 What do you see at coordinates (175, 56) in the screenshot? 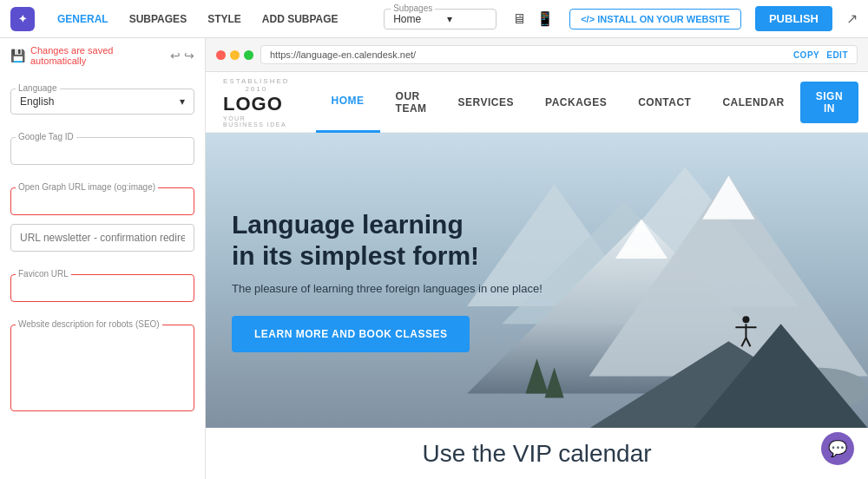
I see `undo-button: ↩` at bounding box center [175, 56].